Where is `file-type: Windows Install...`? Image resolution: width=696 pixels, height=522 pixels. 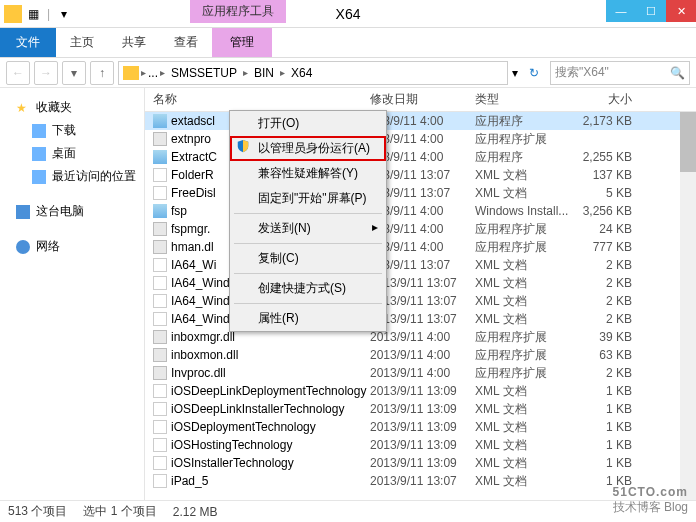 file-type: Windows Install... is located at coordinates (528, 211).